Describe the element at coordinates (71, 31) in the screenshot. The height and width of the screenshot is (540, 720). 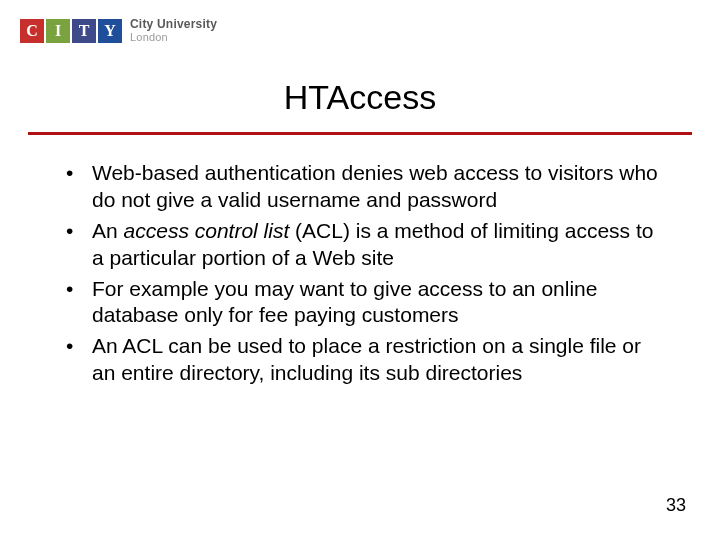
I see `logo-tiles: C I T Y` at that location.